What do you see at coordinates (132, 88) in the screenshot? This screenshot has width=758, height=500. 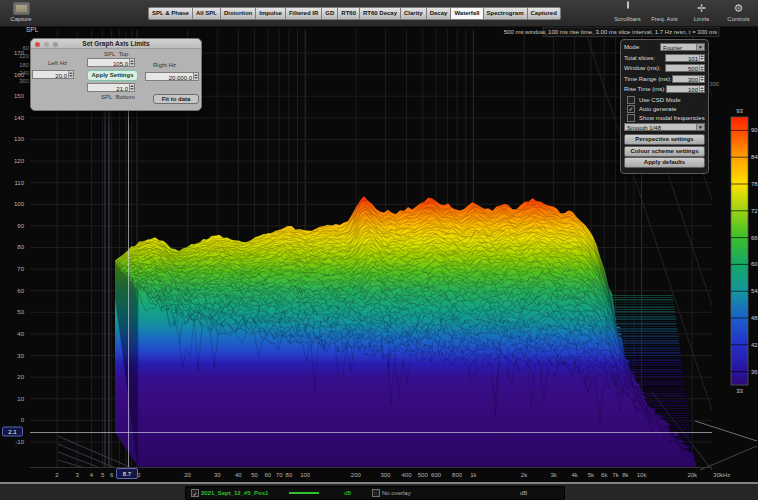 I see `spl-bottom-spinner` at bounding box center [132, 88].